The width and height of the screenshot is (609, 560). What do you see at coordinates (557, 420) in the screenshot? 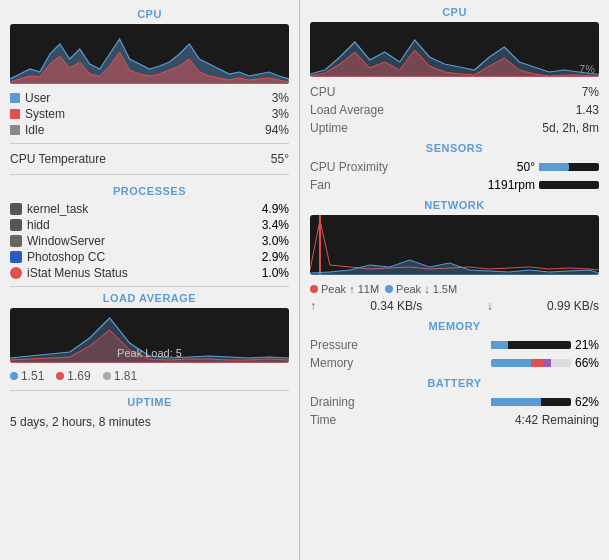
I see `battery-time-value: 4:42 Remaining` at bounding box center [557, 420].